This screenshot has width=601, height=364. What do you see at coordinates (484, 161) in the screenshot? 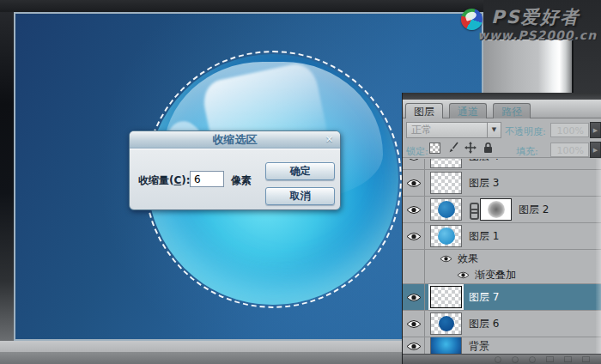
I see `layer-name: 图层 4` at bounding box center [484, 161].